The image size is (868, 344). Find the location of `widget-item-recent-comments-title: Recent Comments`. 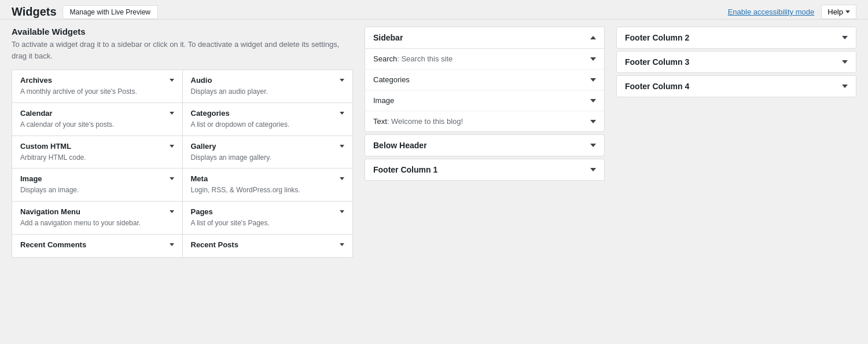

widget-item-recent-comments-title: Recent Comments is located at coordinates (53, 244).